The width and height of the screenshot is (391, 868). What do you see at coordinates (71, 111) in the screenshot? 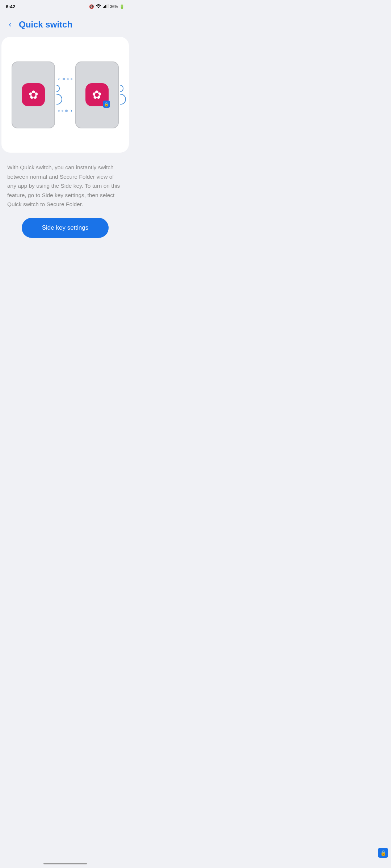
I see `right-arrow: ›` at bounding box center [71, 111].